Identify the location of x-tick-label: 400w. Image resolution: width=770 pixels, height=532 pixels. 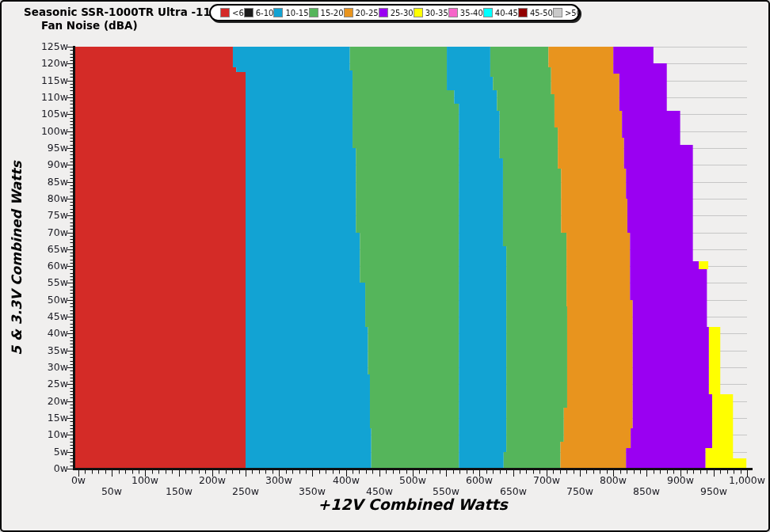
(346, 480).